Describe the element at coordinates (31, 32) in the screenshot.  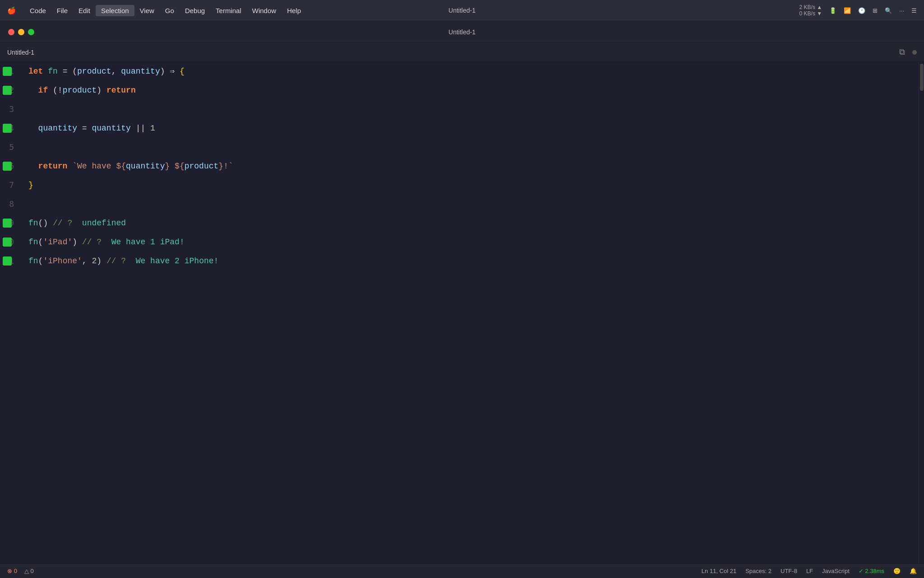
I see `maximize-button` at that location.